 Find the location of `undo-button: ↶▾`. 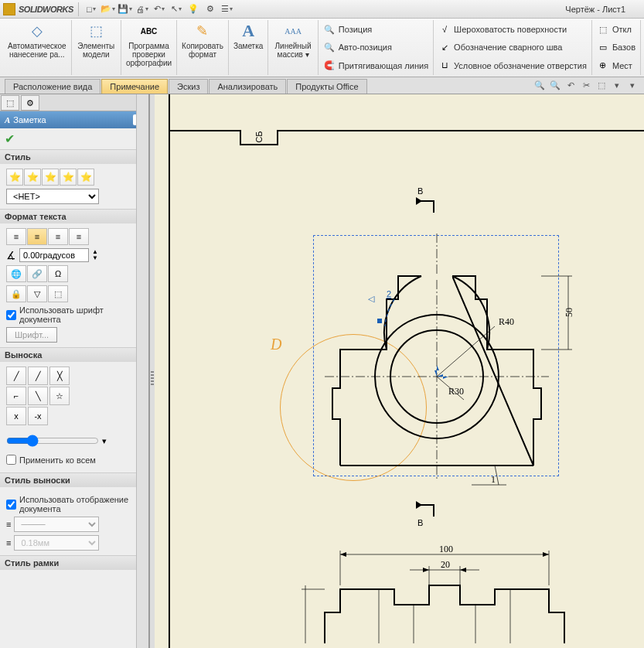

undo-button: ↶▾ is located at coordinates (159, 9).